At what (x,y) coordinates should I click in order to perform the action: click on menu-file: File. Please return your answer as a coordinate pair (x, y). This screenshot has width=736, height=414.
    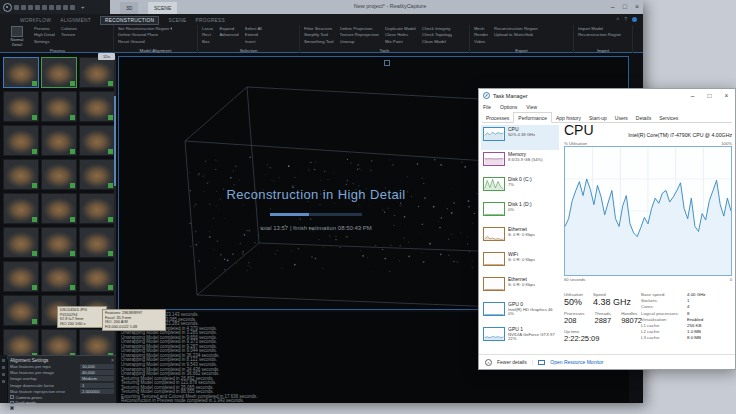
    Looking at the image, I should click on (487, 107).